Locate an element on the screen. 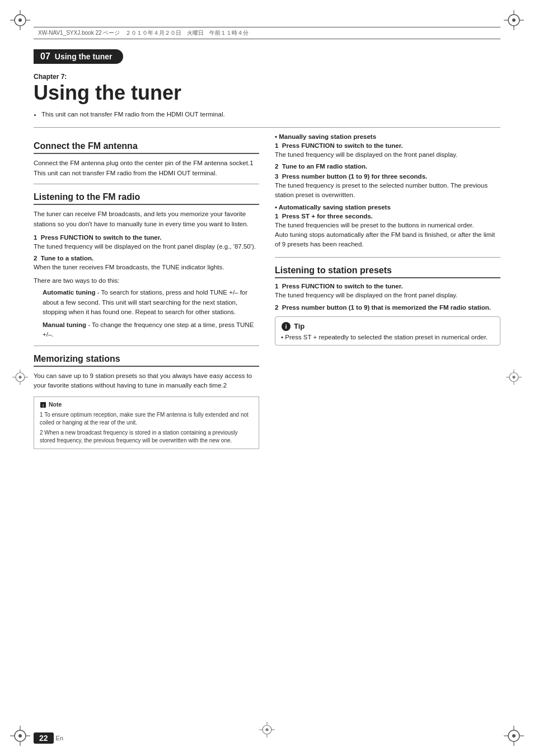  corner-decoration-br is located at coordinates (514, 736).